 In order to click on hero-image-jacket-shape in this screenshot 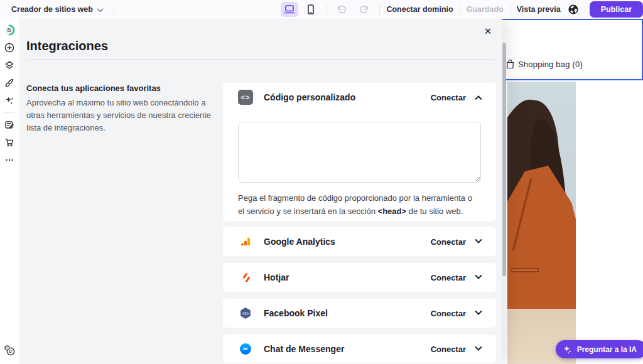, I will do `click(541, 237)`.